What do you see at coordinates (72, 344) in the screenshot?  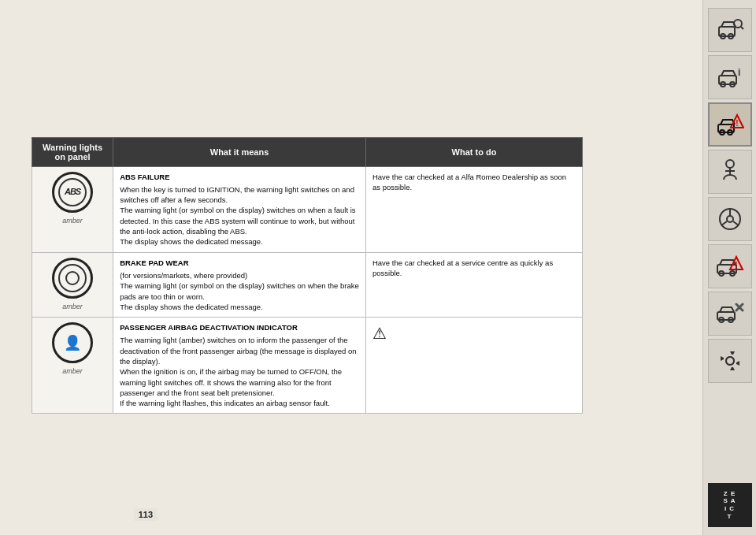 I see `person-icon: 👤` at bounding box center [72, 344].